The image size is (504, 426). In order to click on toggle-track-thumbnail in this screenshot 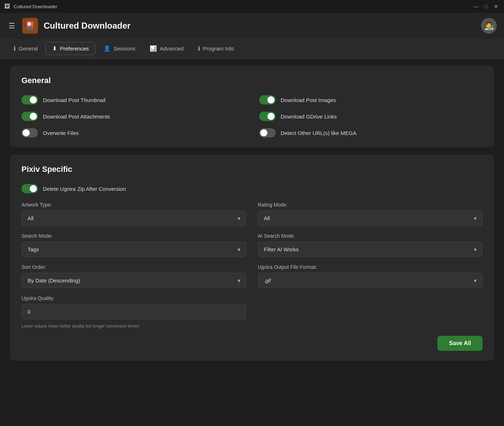, I will do `click(30, 100)`.